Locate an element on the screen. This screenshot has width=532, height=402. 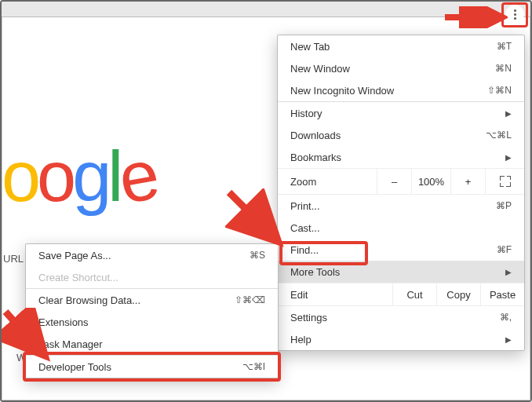
submenu-task-manager: Task Manager is located at coordinates (152, 344).